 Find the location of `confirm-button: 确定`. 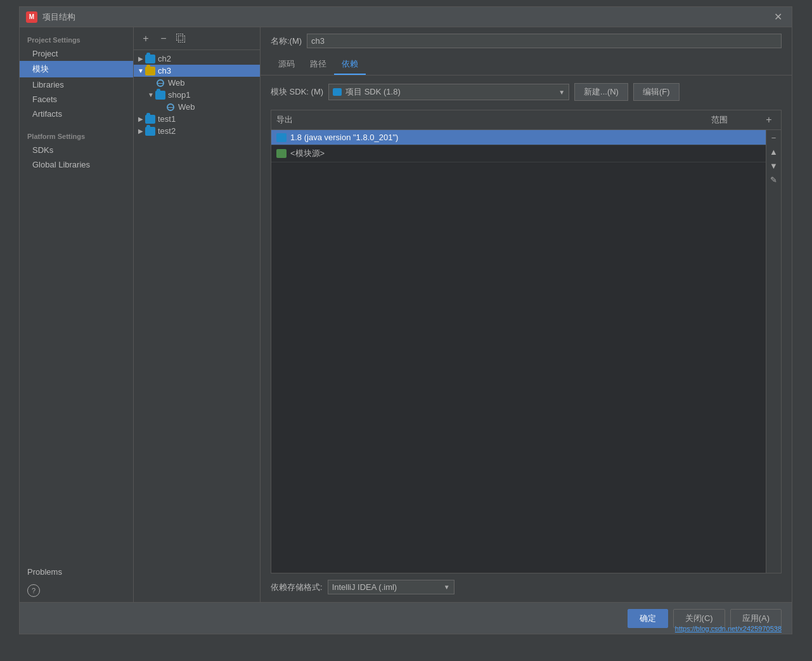

confirm-button: 确定 is located at coordinates (648, 618).